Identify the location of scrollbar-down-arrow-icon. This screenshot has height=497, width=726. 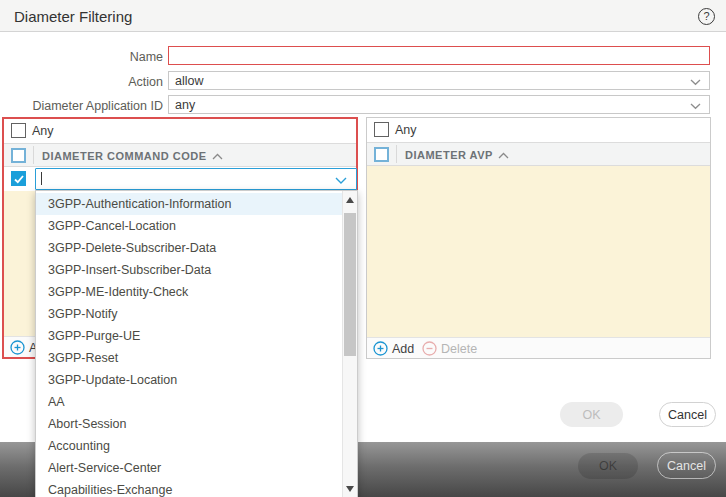
(350, 489).